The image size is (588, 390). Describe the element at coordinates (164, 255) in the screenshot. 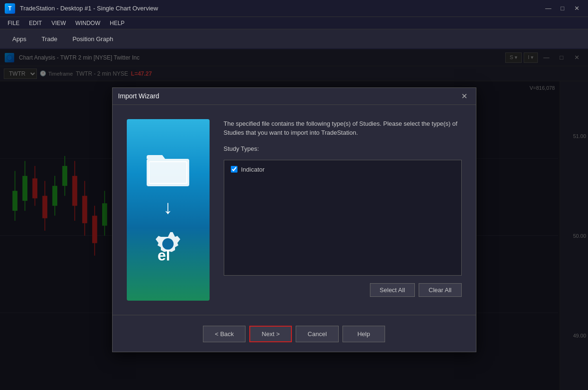

I see `svg-text: el` at that location.